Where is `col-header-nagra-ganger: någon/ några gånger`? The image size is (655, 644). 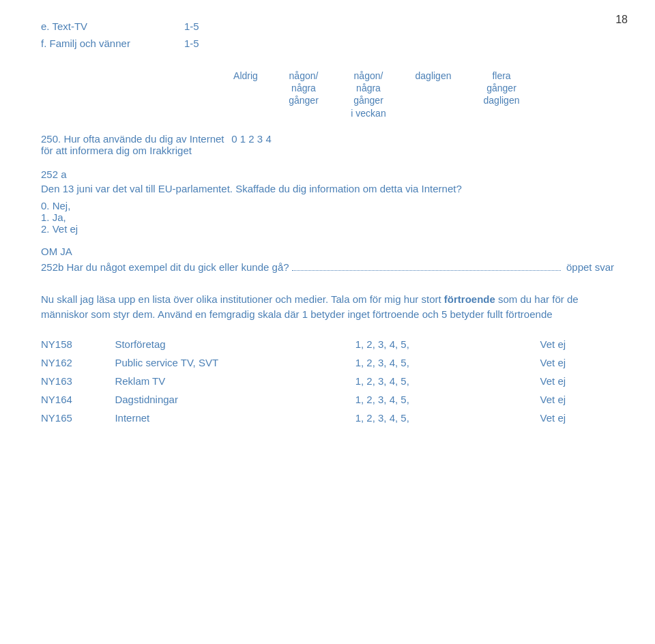
col-header-nagra-ganger: någon/ några gånger is located at coordinates (304, 94).